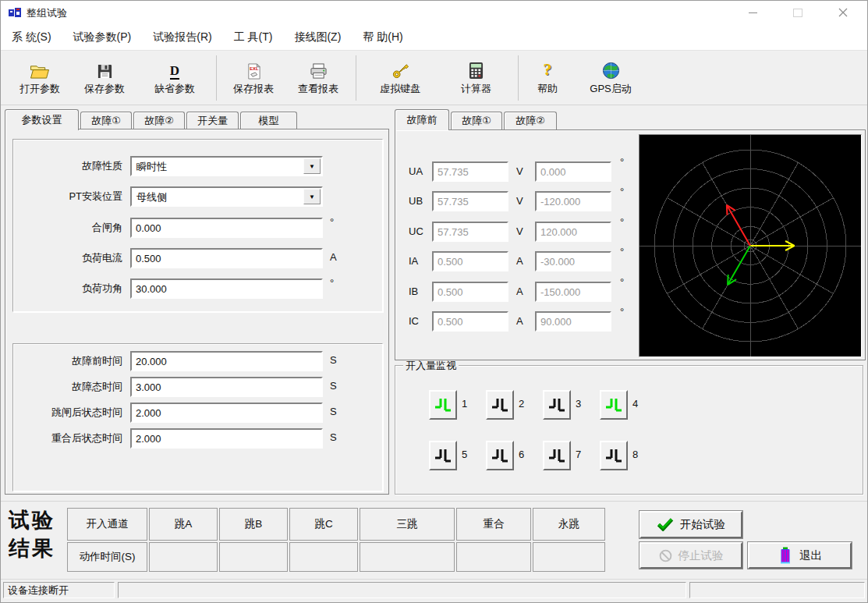 This screenshot has height=603, width=868. Describe the element at coordinates (470, 172) in the screenshot. I see `ua-magnitude-input` at that location.